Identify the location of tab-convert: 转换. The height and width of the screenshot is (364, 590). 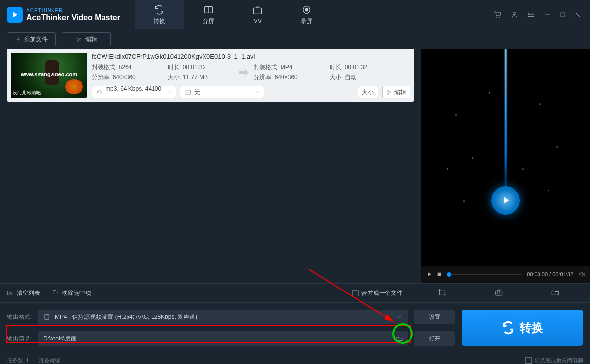
(159, 15).